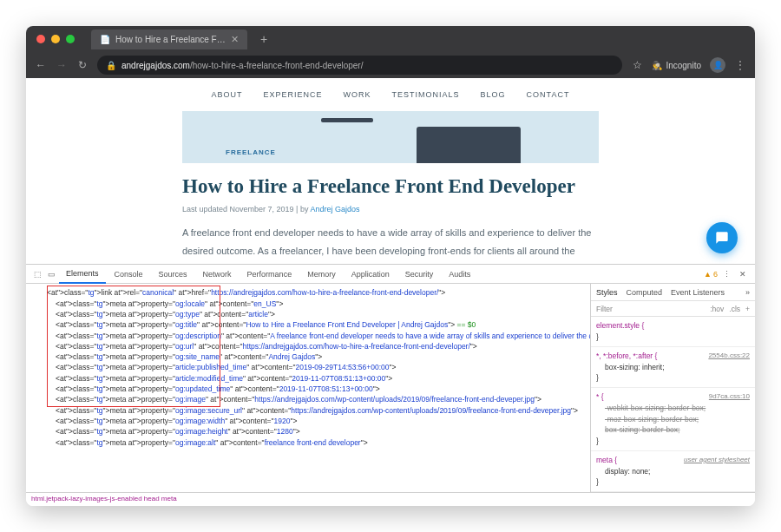 The width and height of the screenshot is (781, 532). I want to click on tab-memory: Memory, so click(321, 274).